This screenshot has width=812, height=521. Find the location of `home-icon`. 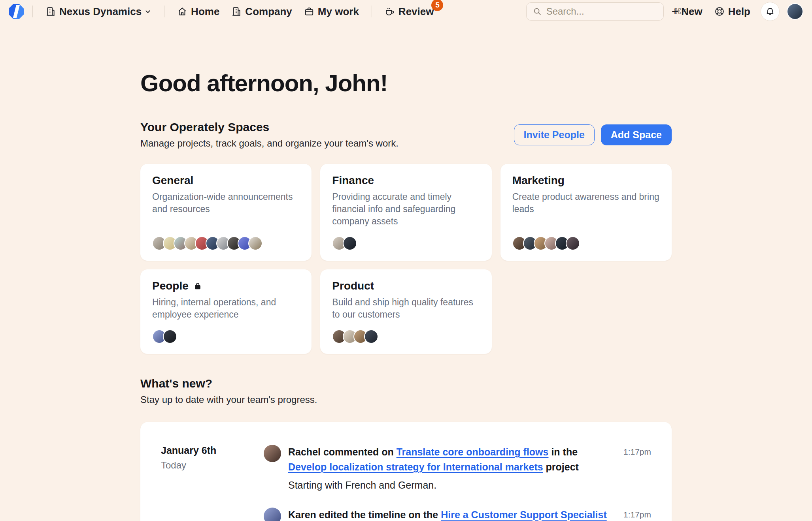

home-icon is located at coordinates (182, 11).